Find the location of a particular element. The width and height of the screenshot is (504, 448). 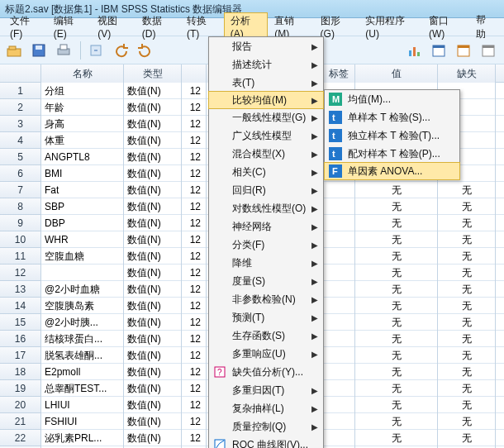

menu-item-多重响应U: 多重响应(U)▶ is located at coordinates (266, 354).